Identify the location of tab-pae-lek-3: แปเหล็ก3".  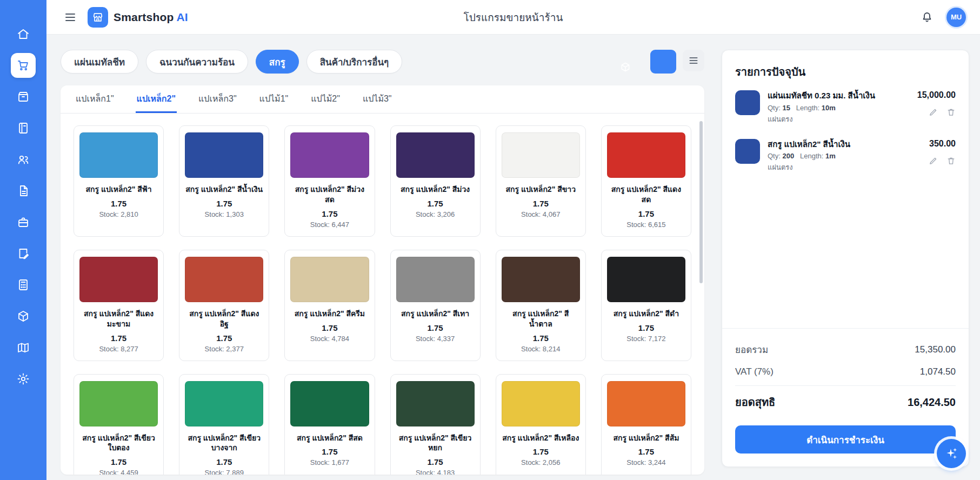
(217, 99).